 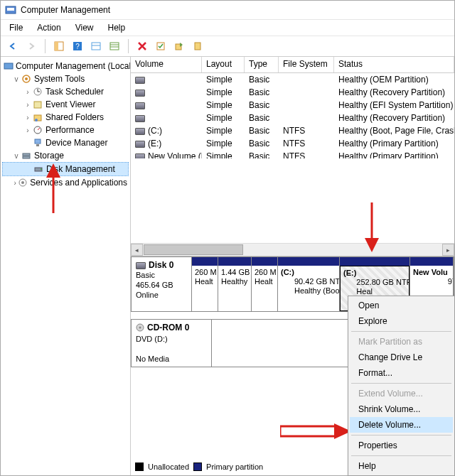 I want to click on volume-status: Healthy (Primary Partition), so click(x=394, y=155).